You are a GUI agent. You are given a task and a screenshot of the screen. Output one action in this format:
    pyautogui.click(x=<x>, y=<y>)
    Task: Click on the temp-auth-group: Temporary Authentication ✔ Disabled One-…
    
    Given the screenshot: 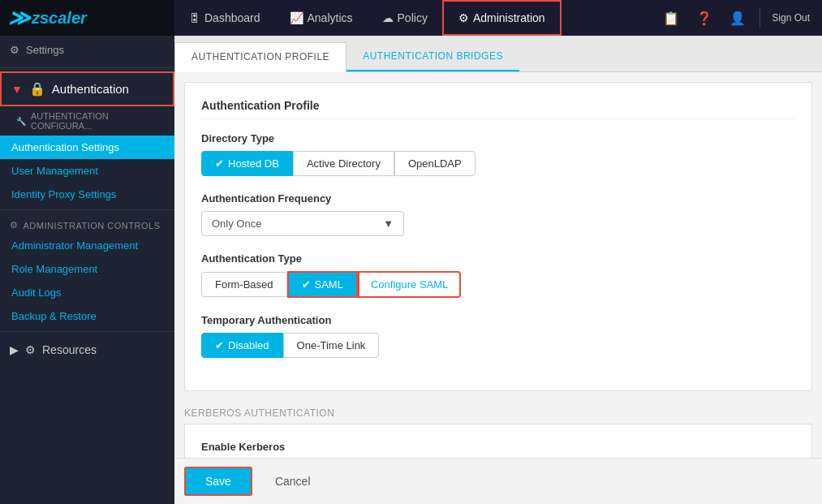 What is the action you would take?
    pyautogui.click(x=498, y=336)
    